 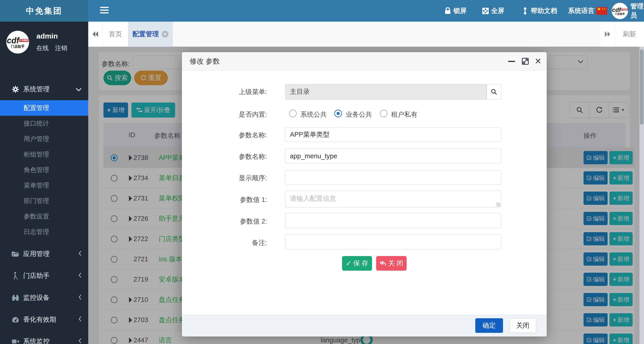 What do you see at coordinates (96, 34) in the screenshot?
I see `tabs-scroll-left-button` at bounding box center [96, 34].